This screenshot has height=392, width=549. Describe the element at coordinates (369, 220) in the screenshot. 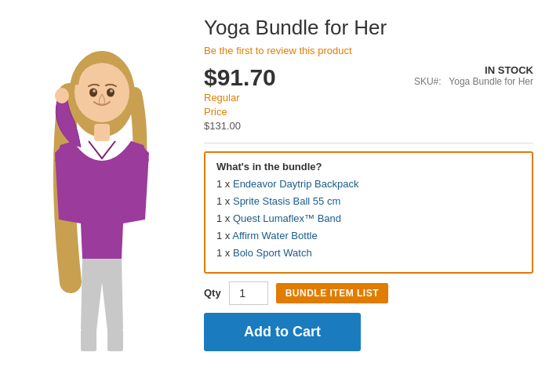

I see `bundle-items-container: 1 x Endeavor Daytrip Backpack1 x Sprite …` at that location.